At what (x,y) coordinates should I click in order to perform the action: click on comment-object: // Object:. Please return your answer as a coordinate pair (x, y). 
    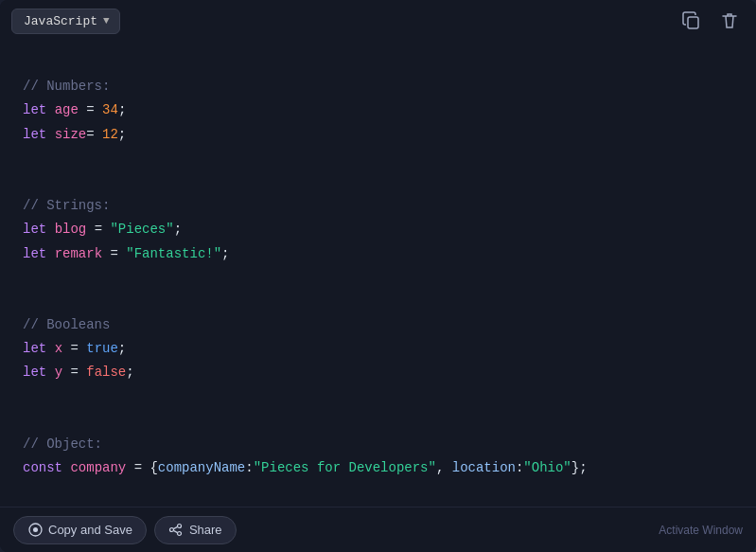
    Looking at the image, I should click on (62, 444).